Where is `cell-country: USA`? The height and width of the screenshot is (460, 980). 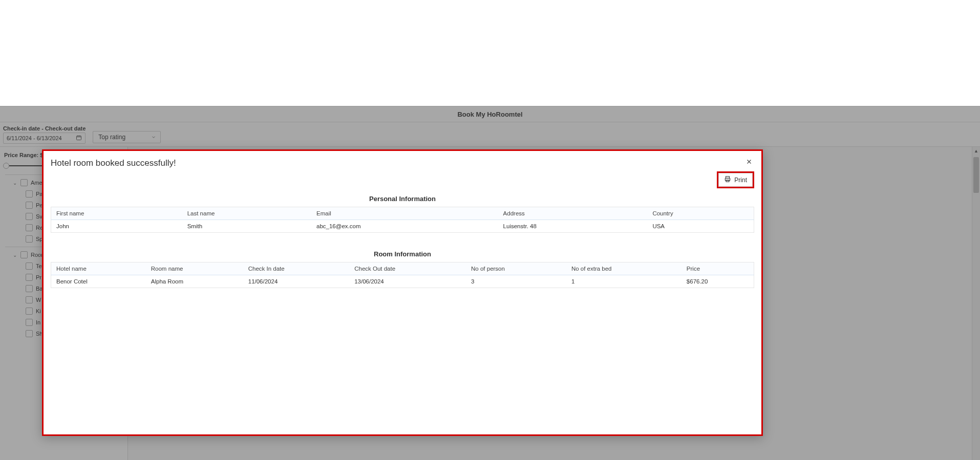 cell-country: USA is located at coordinates (700, 226).